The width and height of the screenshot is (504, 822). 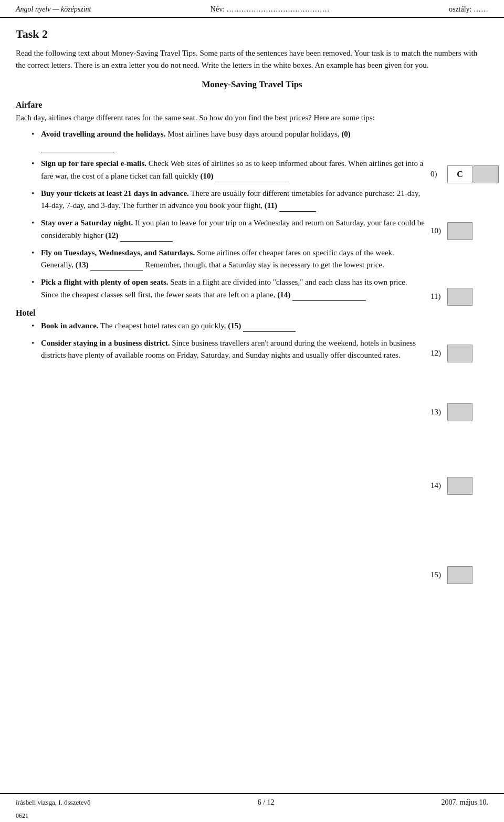 I want to click on bullet-5-blank, so click(x=329, y=296).